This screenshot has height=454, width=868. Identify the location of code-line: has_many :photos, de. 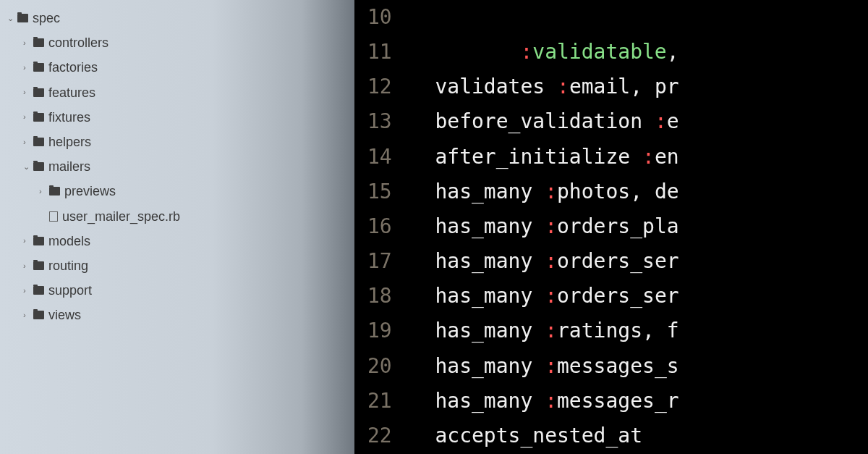
(639, 192).